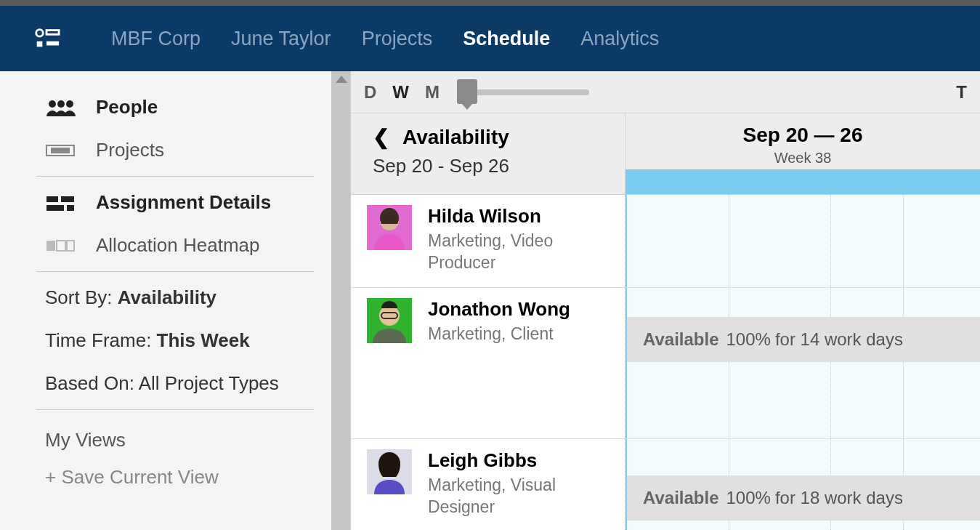 The image size is (980, 530). Describe the element at coordinates (187, 150) in the screenshot. I see `sidebar-projects: Projects` at that location.